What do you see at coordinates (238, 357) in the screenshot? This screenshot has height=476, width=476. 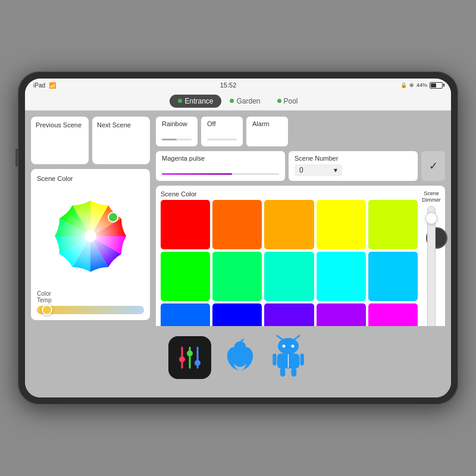 I see `logo-container` at bounding box center [238, 357].